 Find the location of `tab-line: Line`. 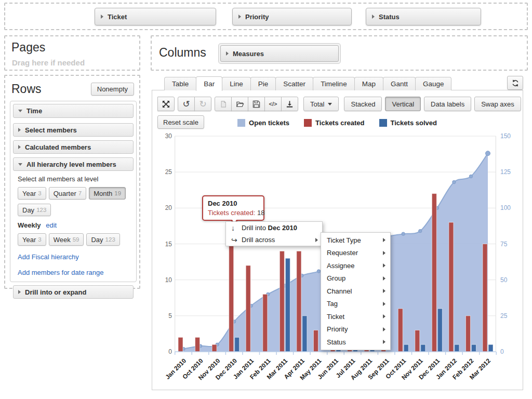

tab-line: Line is located at coordinates (236, 84).